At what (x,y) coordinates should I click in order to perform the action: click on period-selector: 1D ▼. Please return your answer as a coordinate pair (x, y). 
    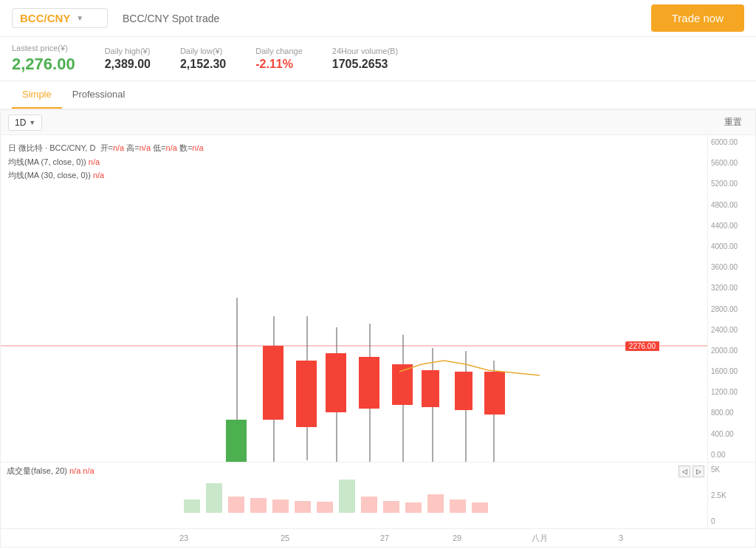
    Looking at the image, I should click on (25, 123).